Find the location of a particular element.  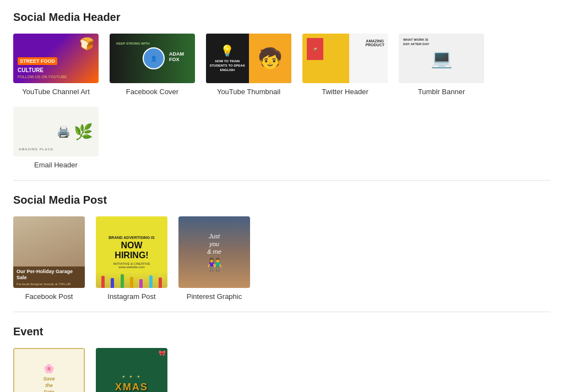

card-yt-thumb: 💡 HOW TO TRAIN STUDENTS TO SPEAK ENGLISH… is located at coordinates (249, 65).